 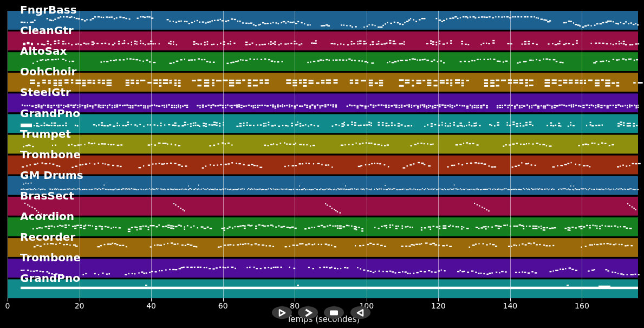 I want to click on play-button, so click(x=282, y=312).